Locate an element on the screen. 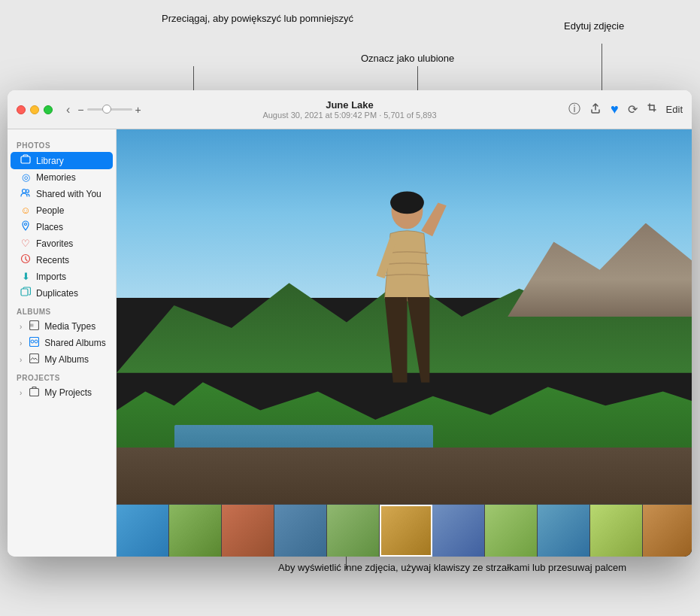 The width and height of the screenshot is (700, 616). sidebar-item-places: Places is located at coordinates (62, 227).